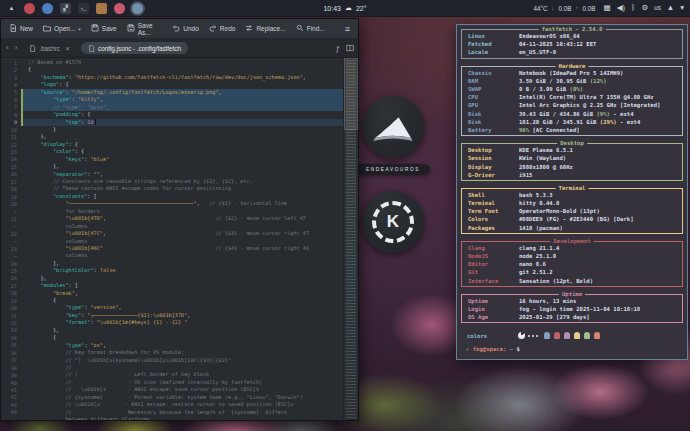 This screenshot has height=431, width=690. Describe the element at coordinates (172, 78) in the screenshot. I see `code-line: 3 "$schema": "https://github.com/fastfet…` at that location.